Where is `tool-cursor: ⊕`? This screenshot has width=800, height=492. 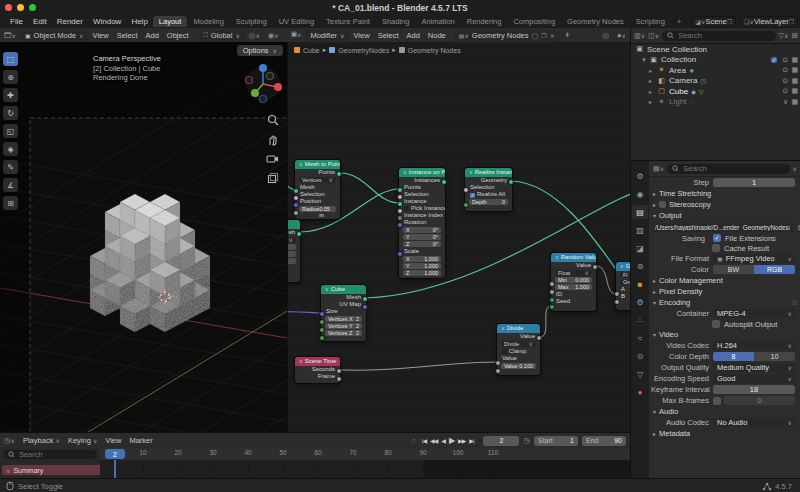
tool-cursor: ⊕ is located at coordinates (10, 77).